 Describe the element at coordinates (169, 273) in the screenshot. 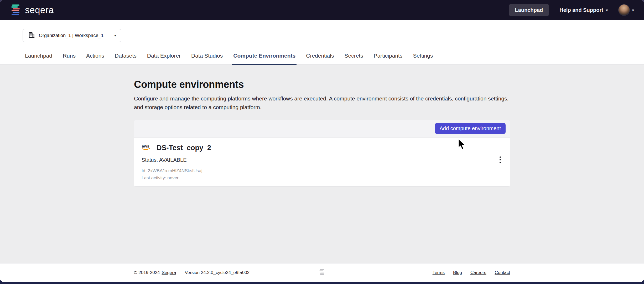

I see `seqera-footer-link: Seqera` at that location.